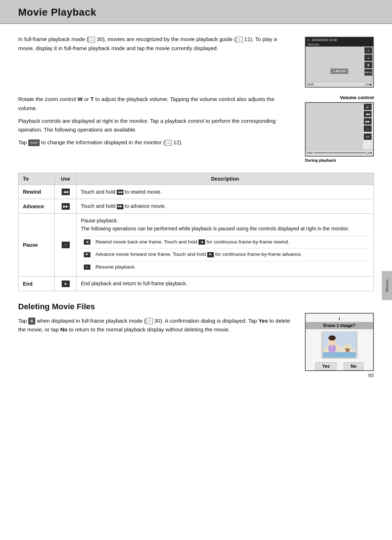  Describe the element at coordinates (37, 206) in the screenshot. I see `row-advance-to: Advance` at that location.